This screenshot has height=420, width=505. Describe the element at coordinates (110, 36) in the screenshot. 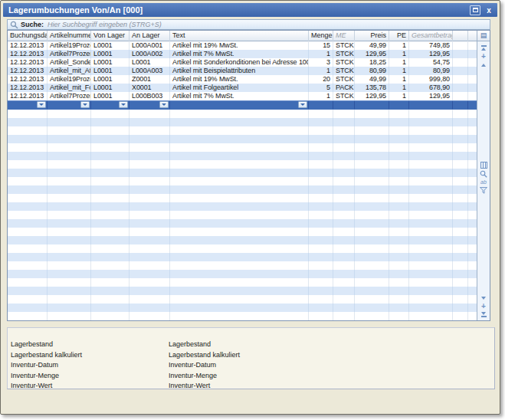

I see `column-header: Von Lager` at that location.